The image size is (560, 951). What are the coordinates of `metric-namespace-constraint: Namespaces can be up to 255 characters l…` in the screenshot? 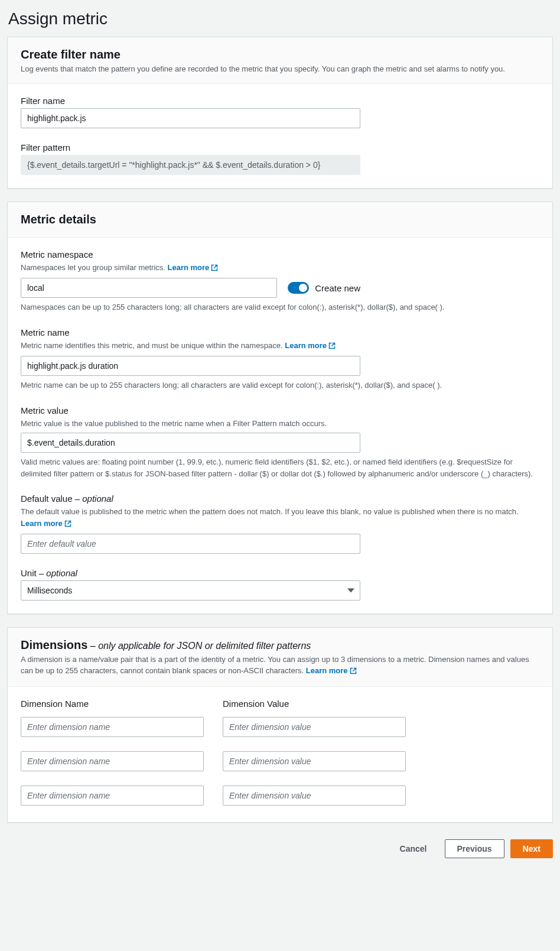 It's located at (280, 307).